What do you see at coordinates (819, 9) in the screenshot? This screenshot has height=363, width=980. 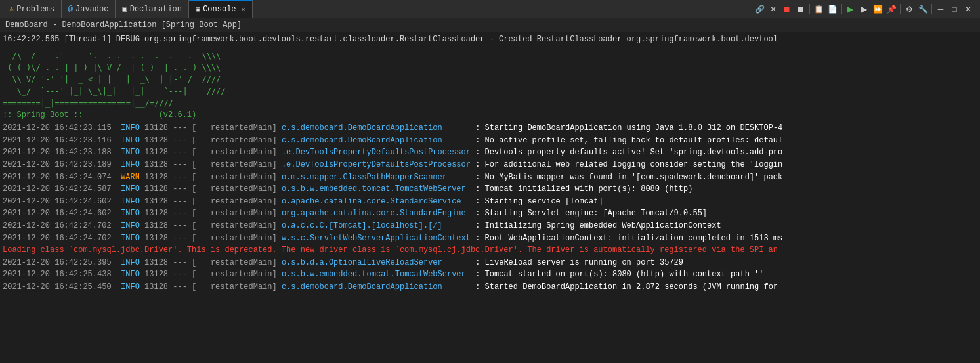 I see `toolbar-copy-btn: 📋` at bounding box center [819, 9].